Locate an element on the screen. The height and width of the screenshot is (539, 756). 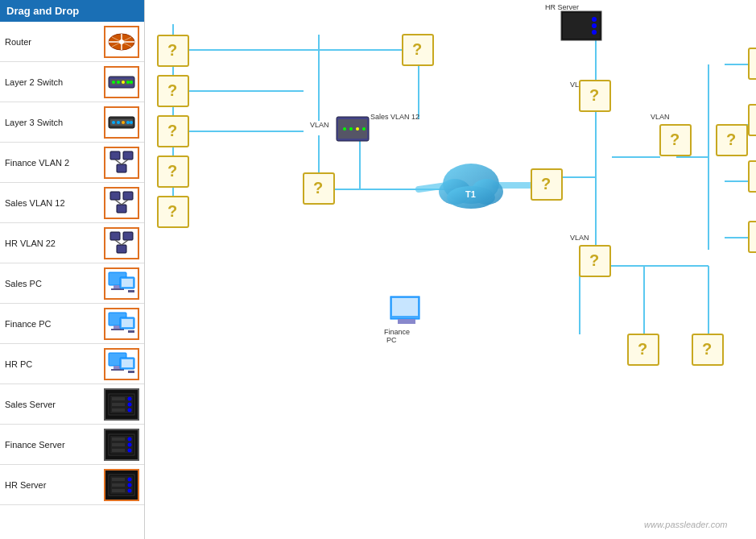
financepc-icon is located at coordinates (122, 324).